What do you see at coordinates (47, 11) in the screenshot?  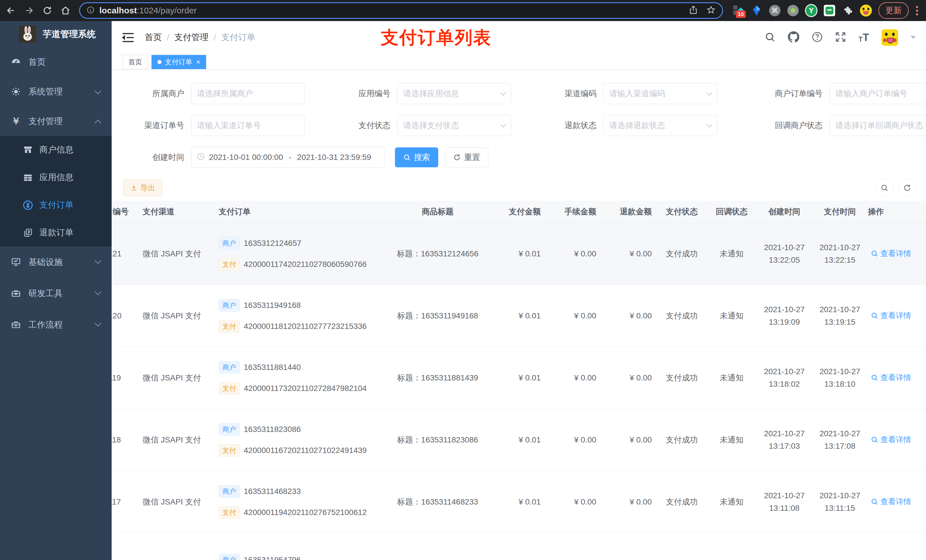 I see `reload-icon` at bounding box center [47, 11].